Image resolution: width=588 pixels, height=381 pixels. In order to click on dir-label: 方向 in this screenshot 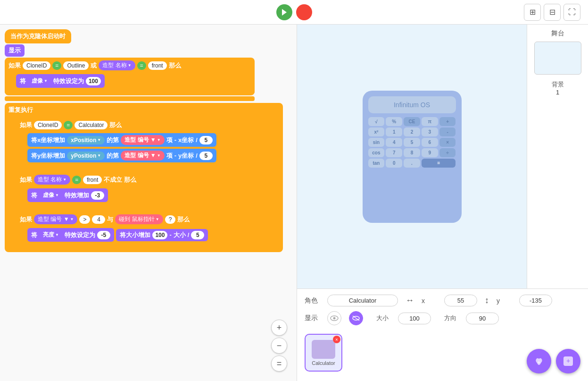, I will do `click(450, 318)`.